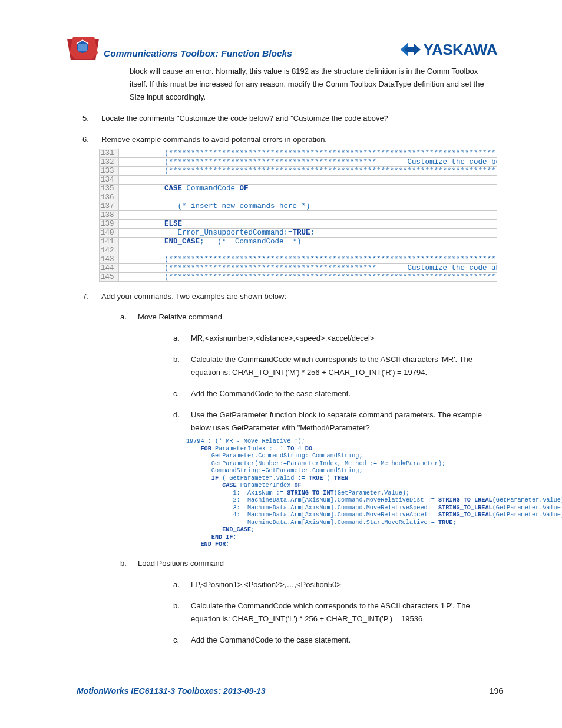 This screenshot has height=728, width=562. Describe the element at coordinates (194, 296) in the screenshot. I see `list-text: Add your commands. Two examples are show…` at that location.